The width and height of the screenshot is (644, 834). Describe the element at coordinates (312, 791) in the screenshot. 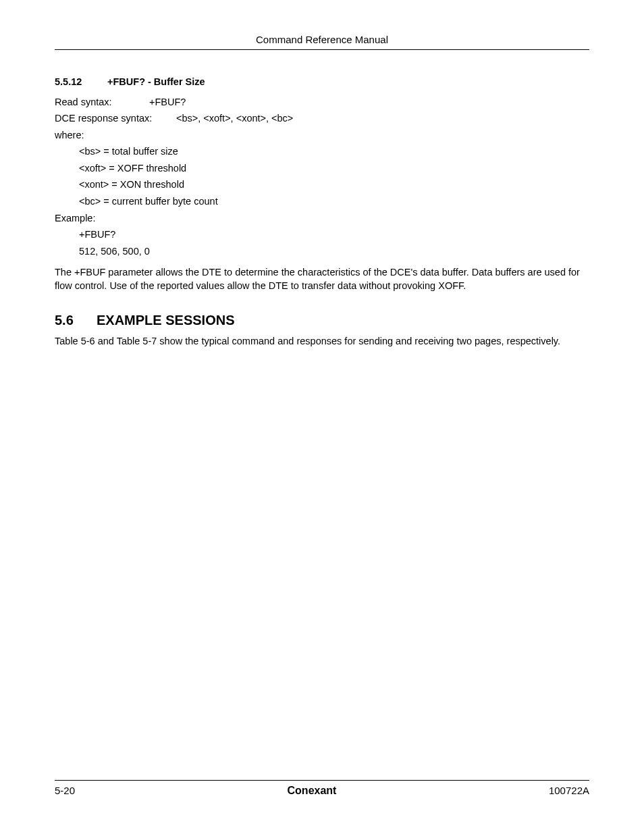

I see `footer-brand: Conexant` at that location.